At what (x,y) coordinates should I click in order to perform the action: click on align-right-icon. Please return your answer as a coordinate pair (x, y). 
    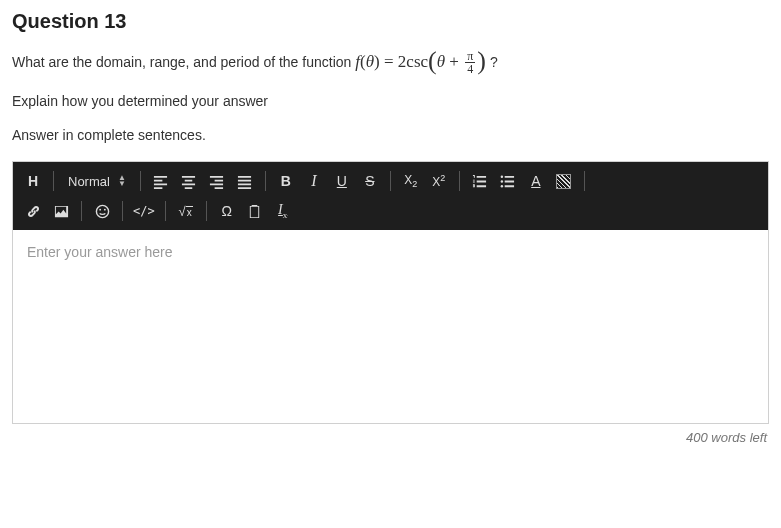
    Looking at the image, I should click on (216, 182).